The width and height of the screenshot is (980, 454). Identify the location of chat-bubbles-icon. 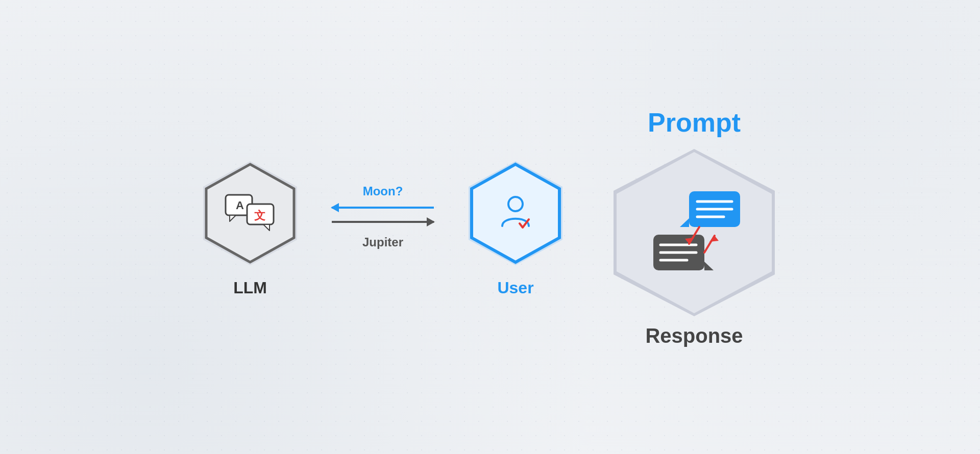
(694, 230).